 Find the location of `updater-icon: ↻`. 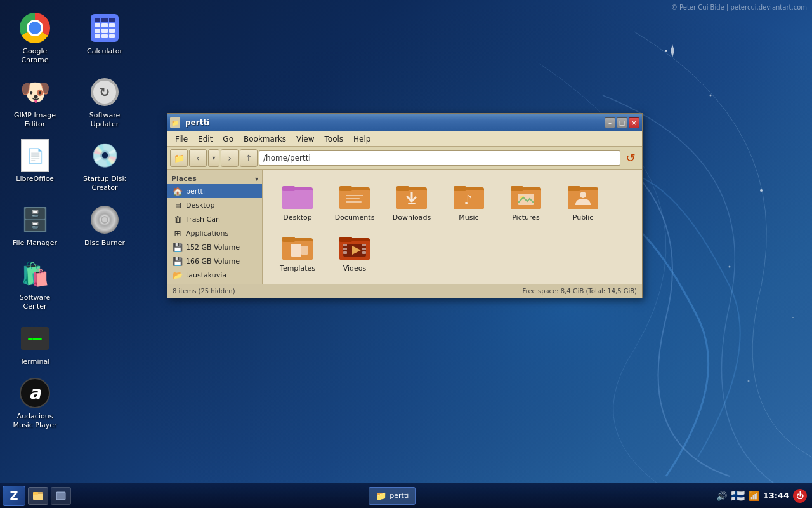

updater-icon: ↻ is located at coordinates (105, 92).